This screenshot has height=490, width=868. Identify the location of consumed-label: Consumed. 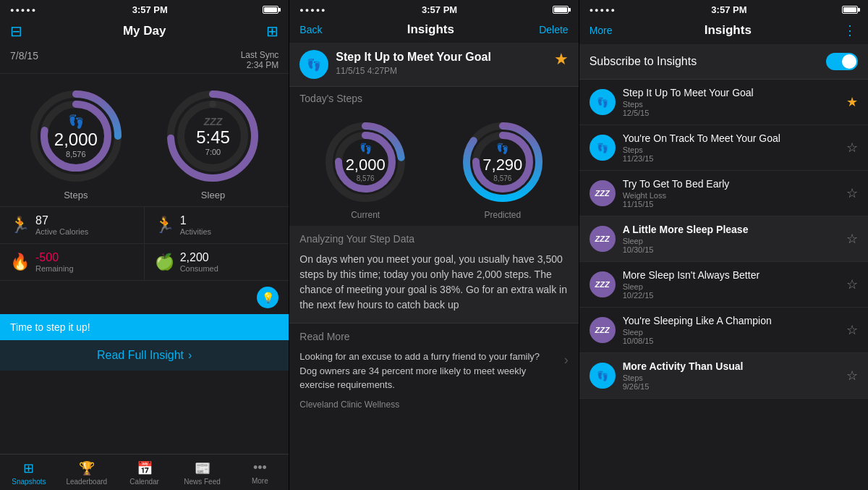
(200, 269).